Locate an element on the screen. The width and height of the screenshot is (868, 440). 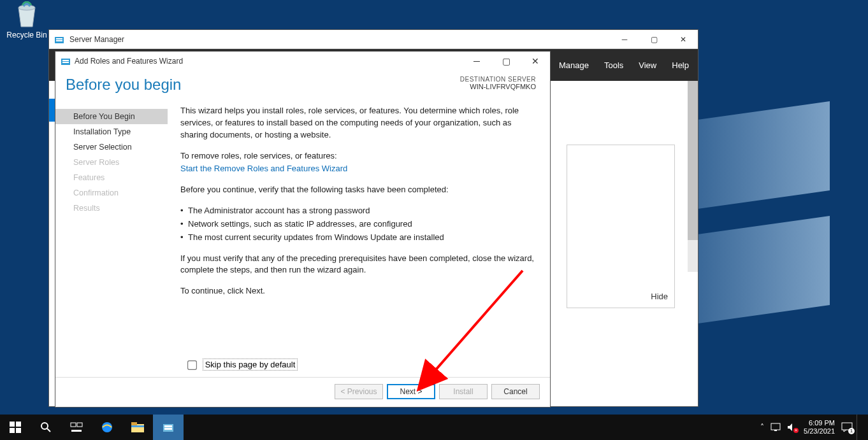
sm-close-button: ✕ is located at coordinates (683, 39).